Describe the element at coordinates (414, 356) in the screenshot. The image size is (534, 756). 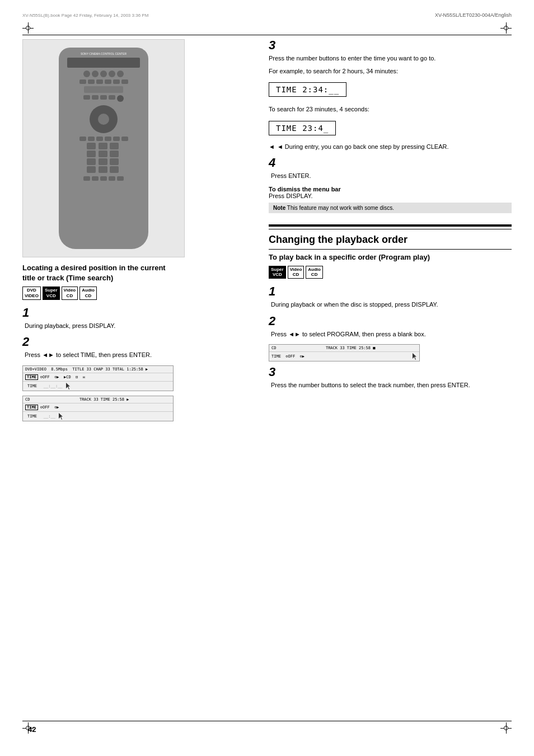
I see `prog-cursor-icon` at that location.